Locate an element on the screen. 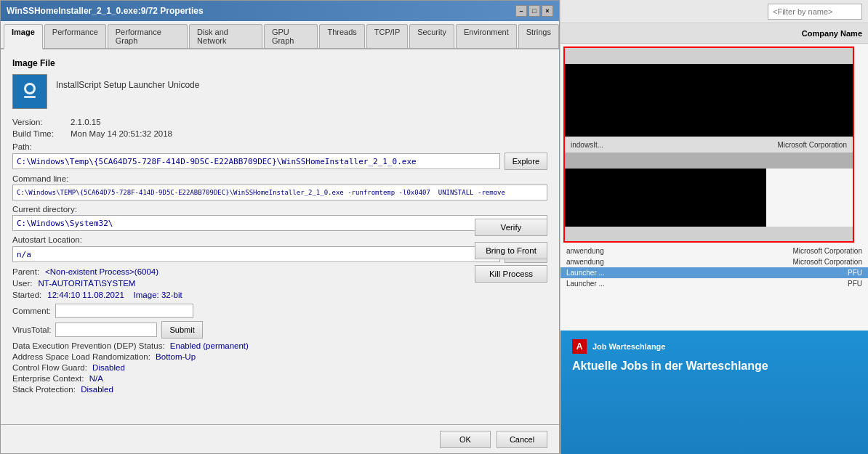  parent-label: Parent: is located at coordinates (26, 272).